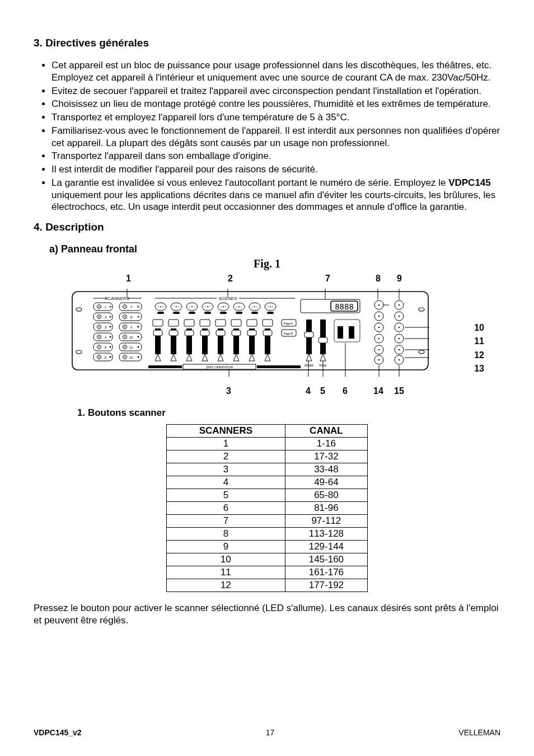 The height and width of the screenshot is (756, 534). Describe the element at coordinates (289, 413) in the screenshot. I see `sub-1-heading: 1. Boutons scanner` at that location.